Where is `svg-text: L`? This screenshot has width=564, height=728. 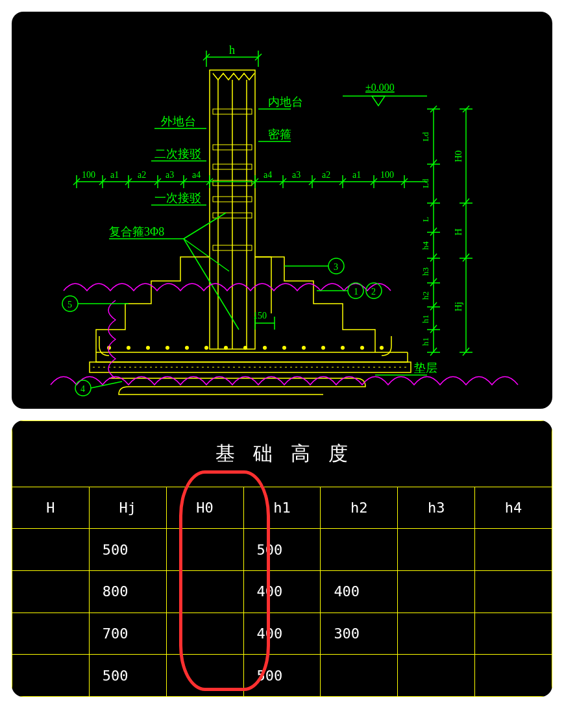
svg-text: L is located at coordinates (426, 219).